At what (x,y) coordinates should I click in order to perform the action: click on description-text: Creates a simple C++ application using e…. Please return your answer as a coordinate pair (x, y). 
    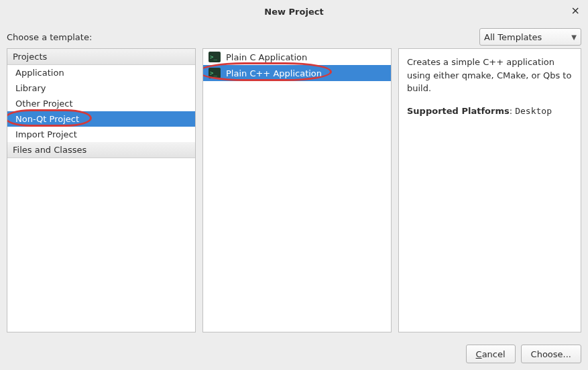
    Looking at the image, I should click on (489, 75).